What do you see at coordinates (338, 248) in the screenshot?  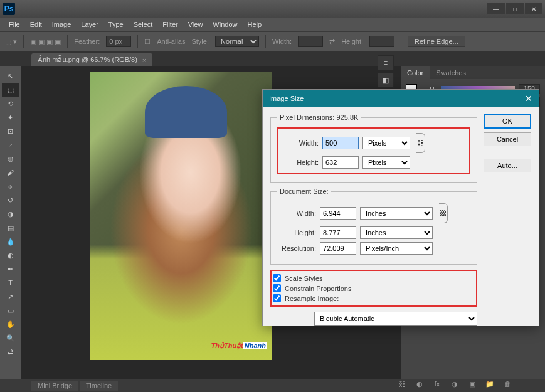 I see `resolution-input` at bounding box center [338, 248].